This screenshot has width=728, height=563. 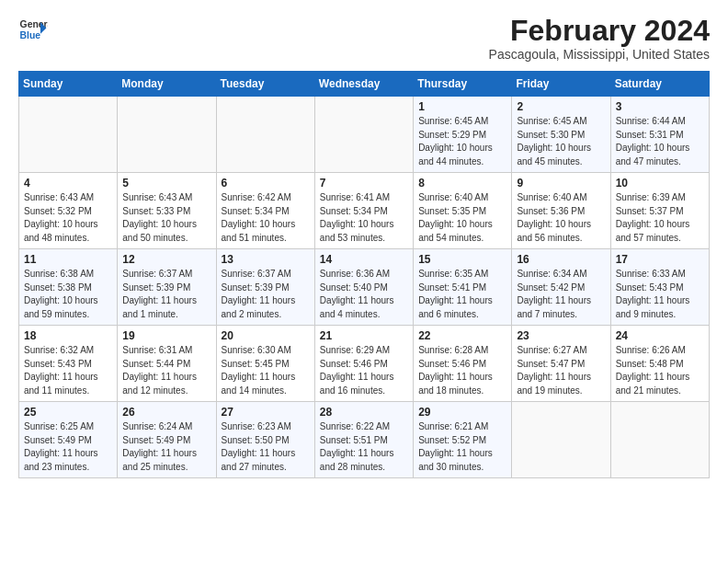 I want to click on day-detail: Sunrise: 6:21 AM Sunset: 5:52 PM Dayligh…, so click(x=462, y=447).